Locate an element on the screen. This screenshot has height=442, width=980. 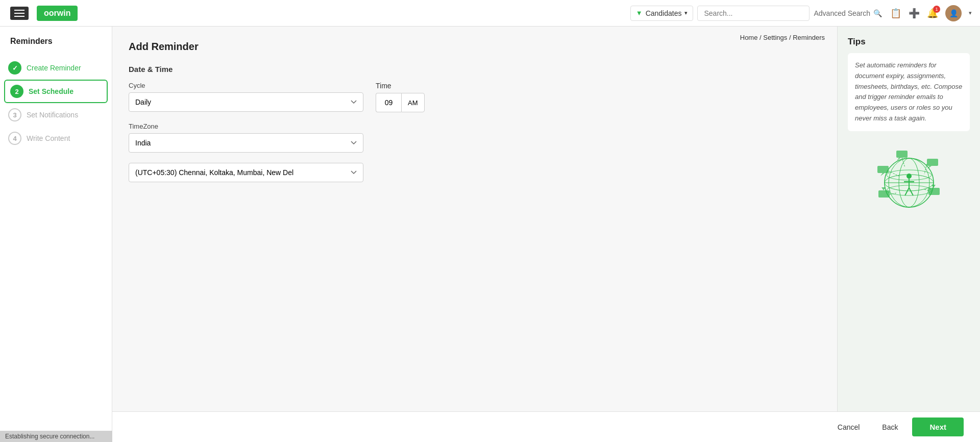
step-4-label: Write Content is located at coordinates (48, 138).